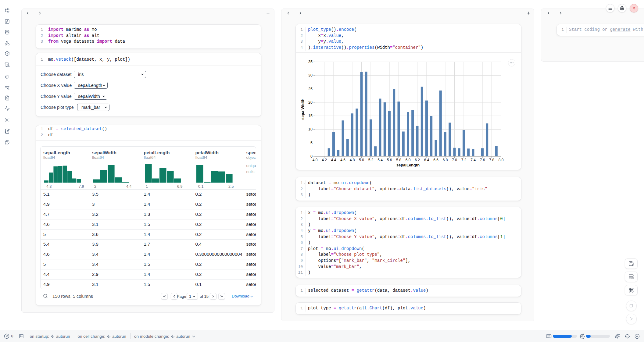  What do you see at coordinates (315, 160) in the screenshot?
I see `svg-text: 4.0` at bounding box center [315, 160].